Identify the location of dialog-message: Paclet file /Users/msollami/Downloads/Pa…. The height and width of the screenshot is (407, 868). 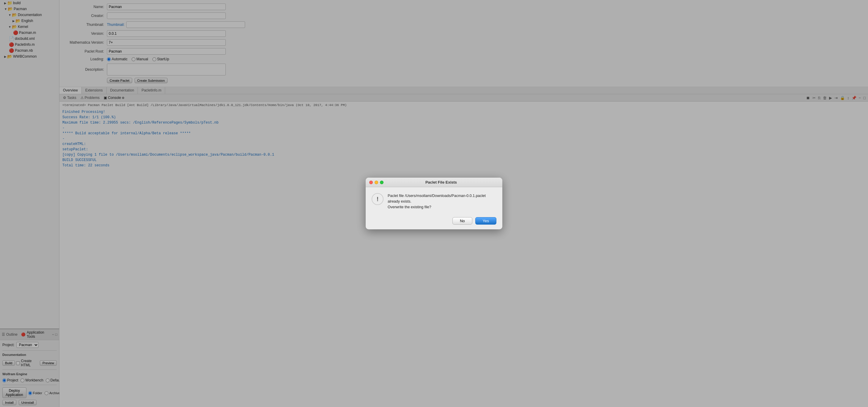
(442, 201).